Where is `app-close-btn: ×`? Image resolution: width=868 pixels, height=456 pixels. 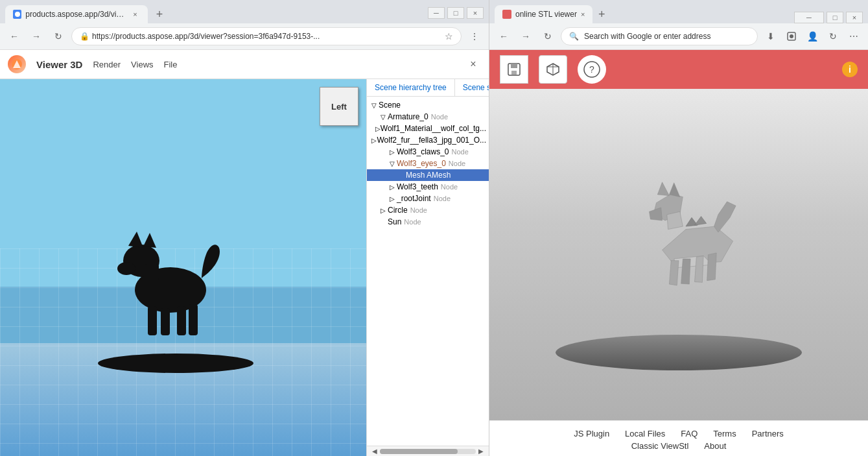
app-close-btn: × is located at coordinates (473, 64).